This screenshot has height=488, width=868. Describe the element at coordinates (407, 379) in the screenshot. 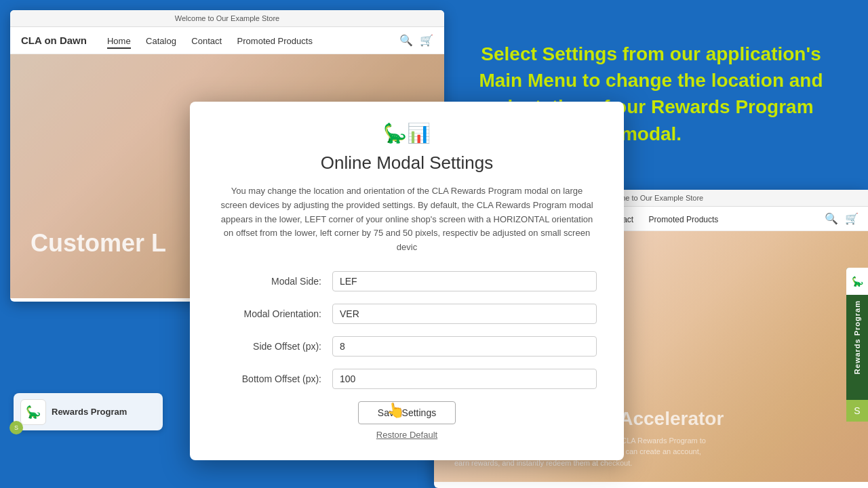

I see `bottom-offset-row: Bottom Offset (px):` at that location.